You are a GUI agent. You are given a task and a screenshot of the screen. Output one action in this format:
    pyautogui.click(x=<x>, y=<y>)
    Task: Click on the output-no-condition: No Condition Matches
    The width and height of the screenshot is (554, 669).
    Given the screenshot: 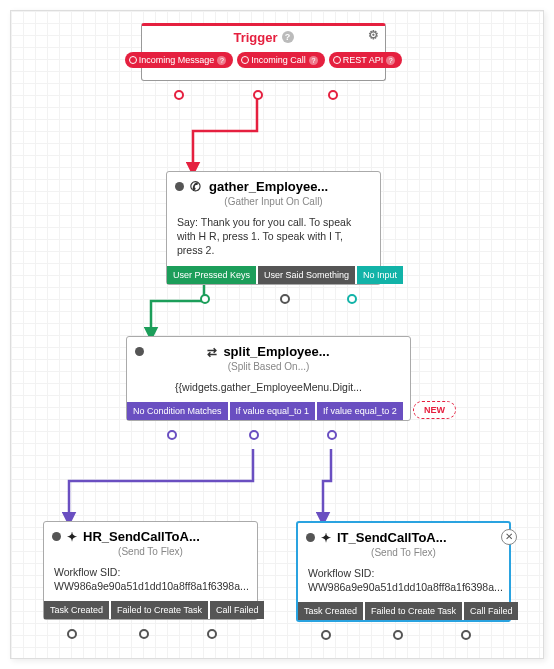 What is the action you would take?
    pyautogui.click(x=178, y=411)
    